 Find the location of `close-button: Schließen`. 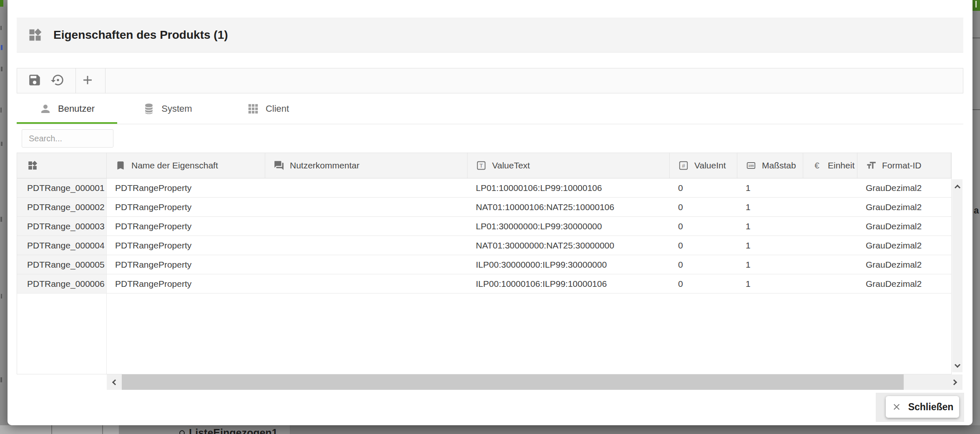

close-button: Schließen is located at coordinates (922, 407).